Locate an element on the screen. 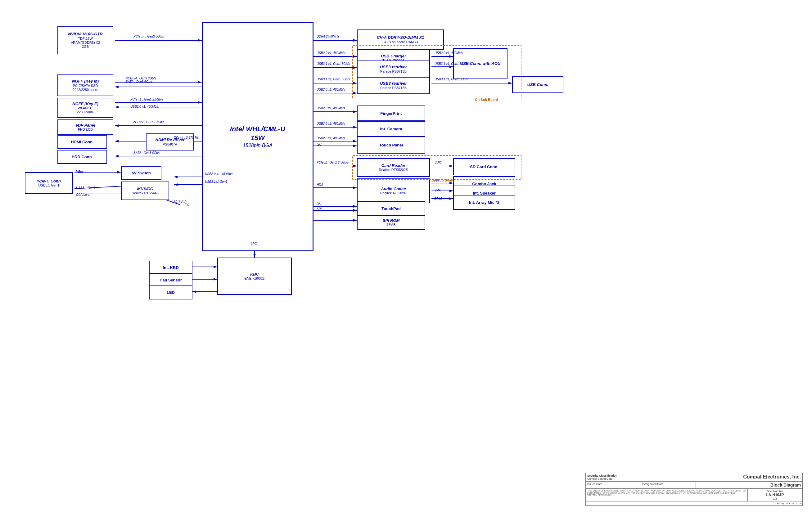 Image resolution: width=812 pixels, height=512 pixels. label-ddi: DDI x4 , 2.97GT/s is located at coordinates (186, 138).